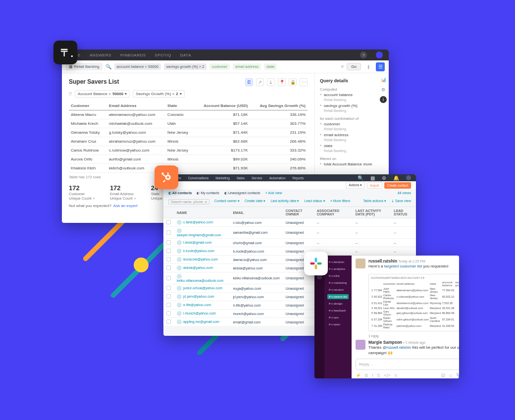  I want to click on table-row: Alleena Macroaleenamacro@yahoo.comColora…, so click(188, 115).